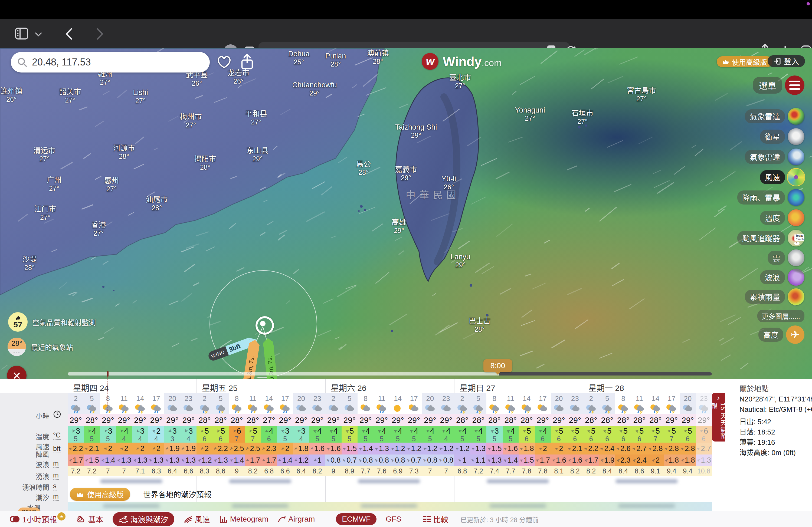  I want to click on layer-thumbnail-rain, so click(796, 197).